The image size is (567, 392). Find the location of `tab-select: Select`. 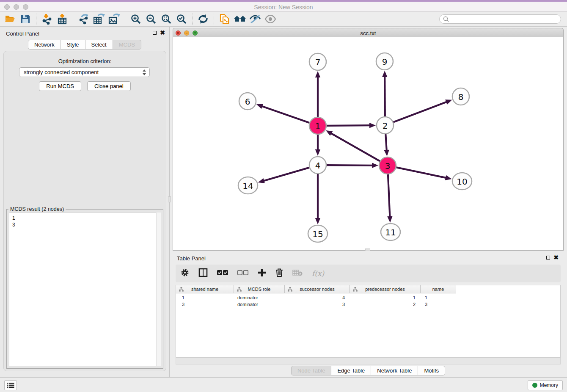

tab-select: Select is located at coordinates (99, 45).